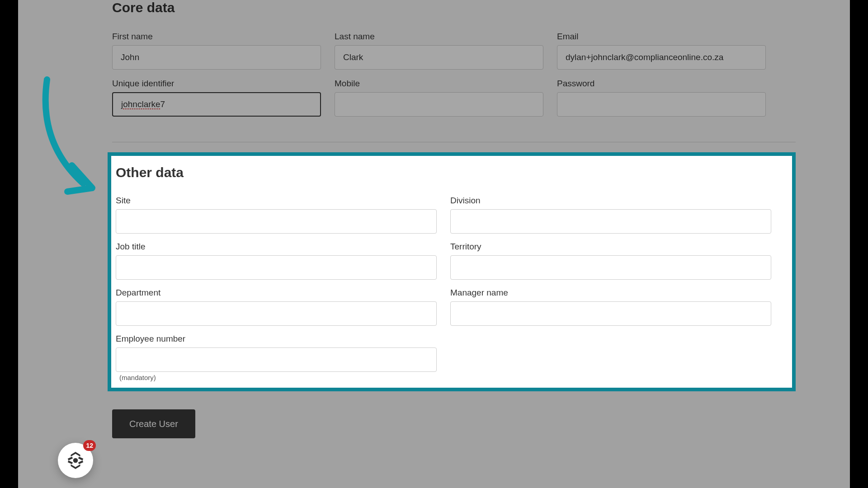 Image resolution: width=868 pixels, height=488 pixels. I want to click on employee-number-label: Employee number, so click(276, 339).